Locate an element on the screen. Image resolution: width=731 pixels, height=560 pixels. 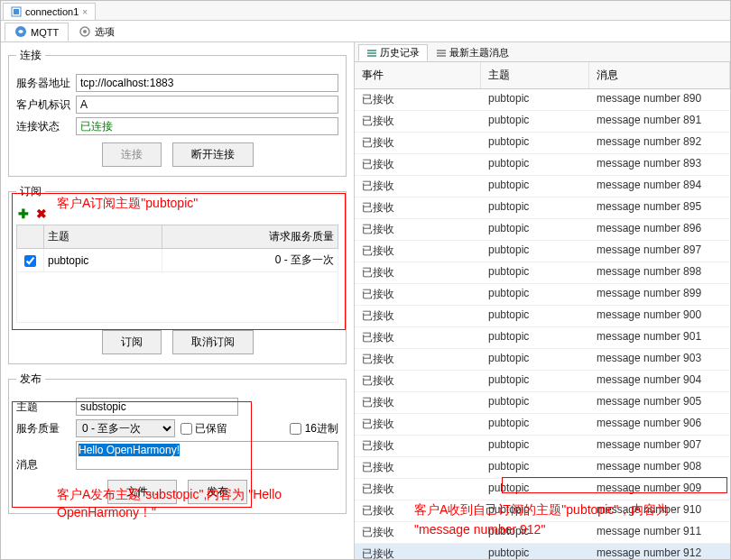
history-row: 已接收pubtopicmessage number 903 is located at coordinates (542, 360).